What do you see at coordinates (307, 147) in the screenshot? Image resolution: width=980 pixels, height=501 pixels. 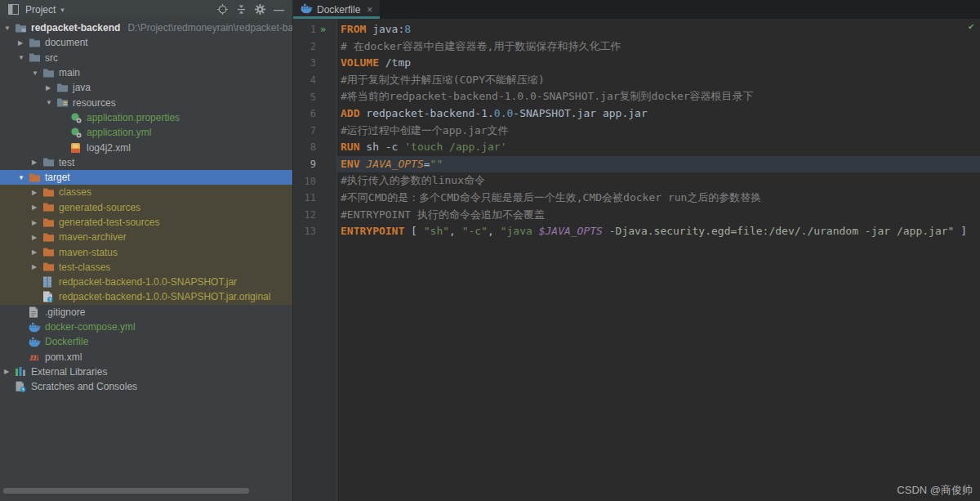 I see `line-number: 8` at bounding box center [307, 147].